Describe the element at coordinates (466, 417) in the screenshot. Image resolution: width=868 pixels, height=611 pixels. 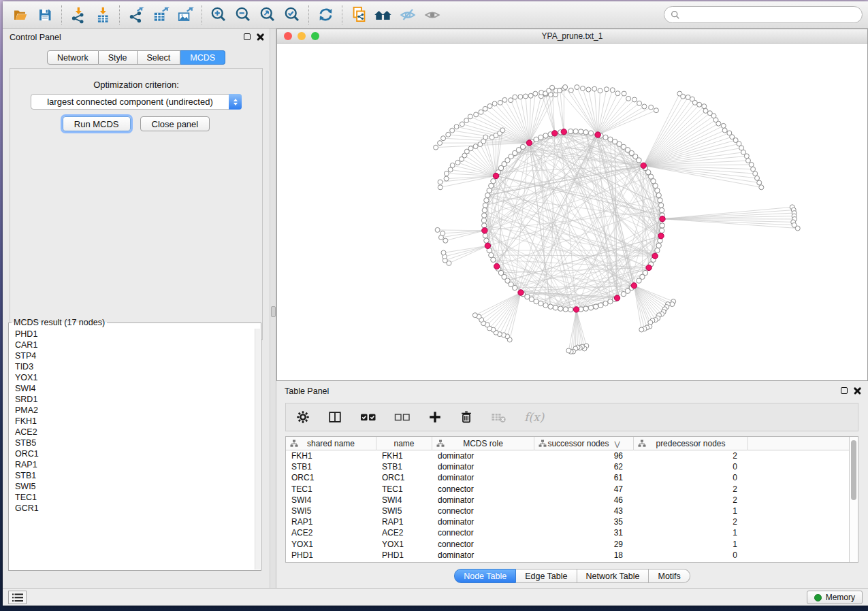
I see `delete-column-button` at that location.